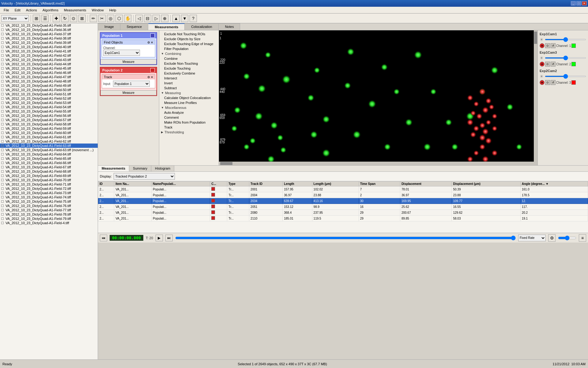 The height and width of the screenshot is (368, 588). I want to click on file-item-7: VA_2012_10_23_DictyQuad-A1-Field-42.tiff, so click(49, 56).